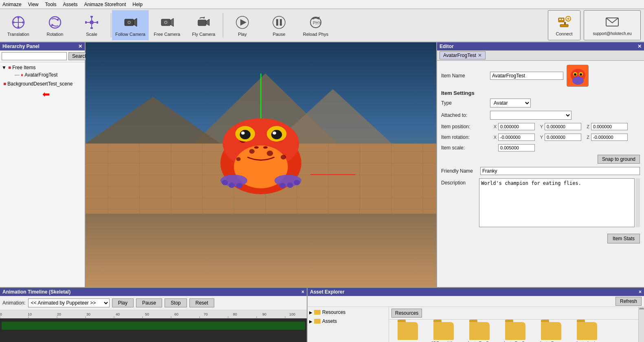  I want to click on arrow-indicator: ⬅, so click(63, 94).